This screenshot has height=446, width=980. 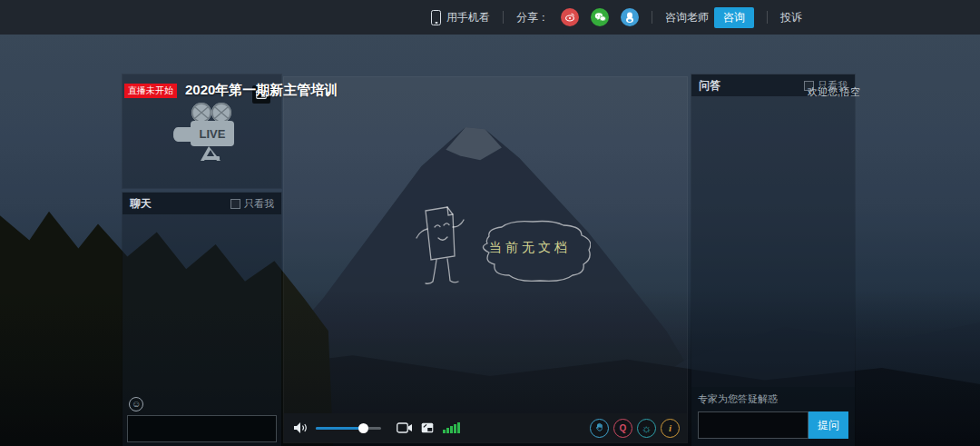 What do you see at coordinates (773, 260) in the screenshot?
I see `qa-panel: 问答 只看我 专家为您答疑解惑 提问` at bounding box center [773, 260].